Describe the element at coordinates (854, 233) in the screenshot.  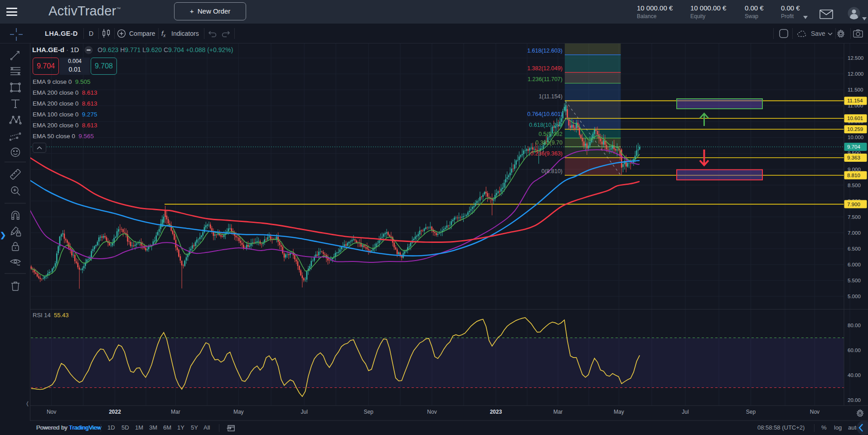
I see `svg-text: 7.000` at that location.